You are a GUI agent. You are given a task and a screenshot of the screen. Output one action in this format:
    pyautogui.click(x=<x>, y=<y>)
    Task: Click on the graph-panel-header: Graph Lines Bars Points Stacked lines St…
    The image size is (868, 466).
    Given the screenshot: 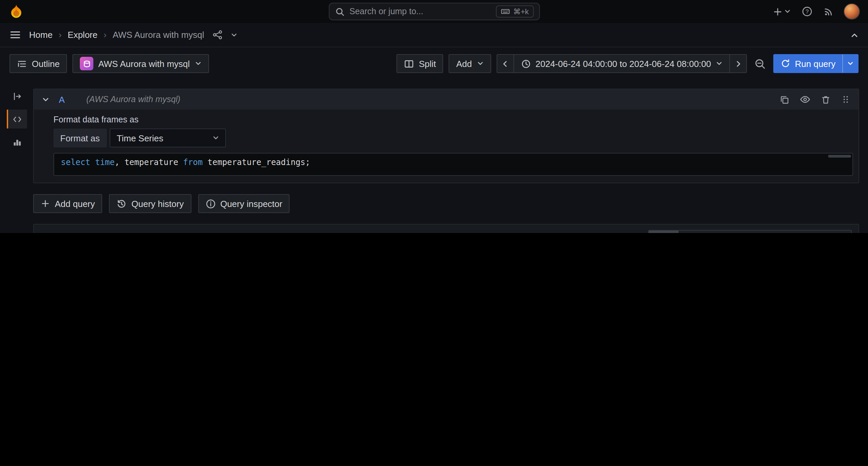 What is the action you would take?
    pyautogui.click(x=446, y=229)
    